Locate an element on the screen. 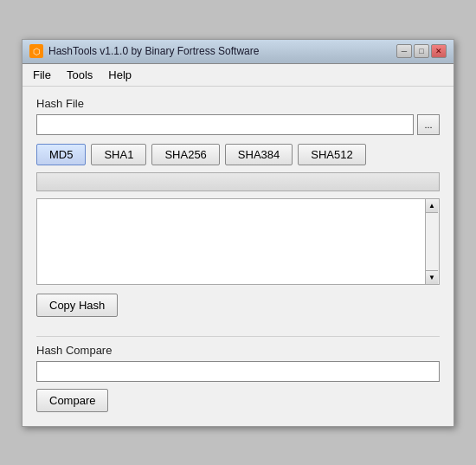 Image resolution: width=476 pixels, height=465 pixels. sha384-button: SHA384 is located at coordinates (259, 154).